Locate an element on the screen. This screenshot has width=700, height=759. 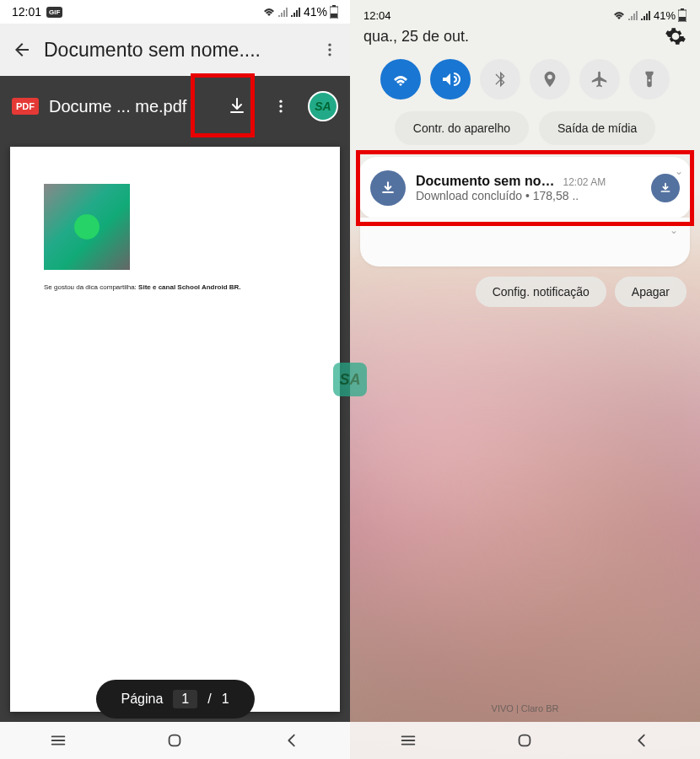
notification-subtitle: Download concluído • 178,58 .. is located at coordinates (528, 196).